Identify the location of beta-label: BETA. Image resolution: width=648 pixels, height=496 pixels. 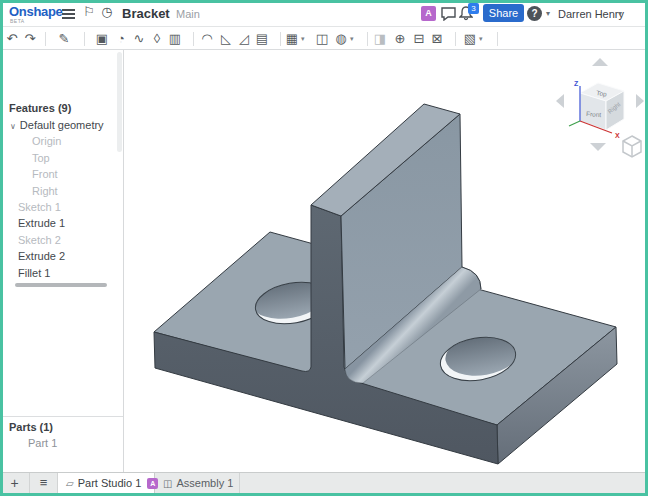
(18, 21).